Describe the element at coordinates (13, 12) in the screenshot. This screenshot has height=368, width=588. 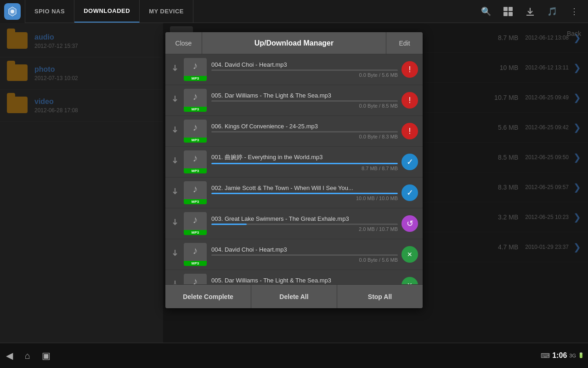
I see `app-logo` at that location.